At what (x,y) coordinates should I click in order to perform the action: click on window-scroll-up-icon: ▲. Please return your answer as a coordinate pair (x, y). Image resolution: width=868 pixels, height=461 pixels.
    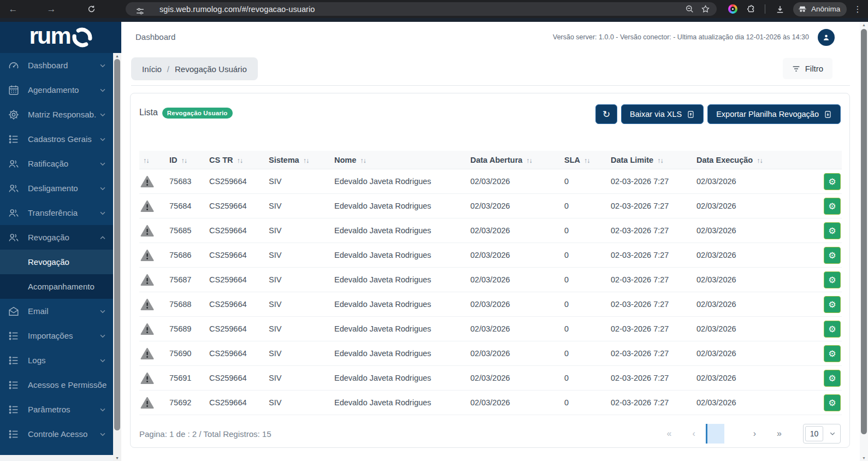
    Looking at the image, I should click on (864, 25).